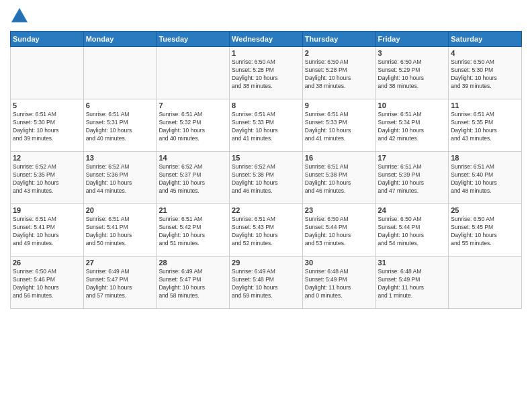  I want to click on day-number: 7, so click(193, 105).